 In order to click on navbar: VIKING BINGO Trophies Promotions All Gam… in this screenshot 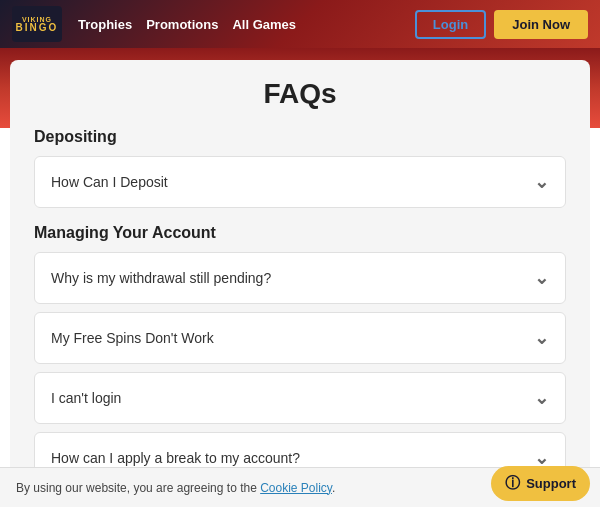, I will do `click(300, 24)`.